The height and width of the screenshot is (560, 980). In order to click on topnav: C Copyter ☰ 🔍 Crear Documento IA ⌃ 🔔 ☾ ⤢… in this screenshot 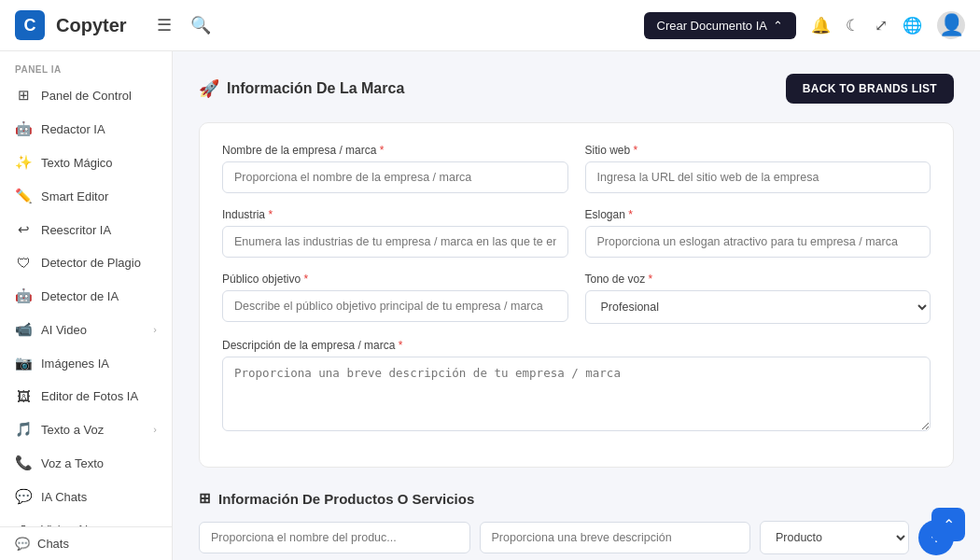, I will do `click(490, 26)`.